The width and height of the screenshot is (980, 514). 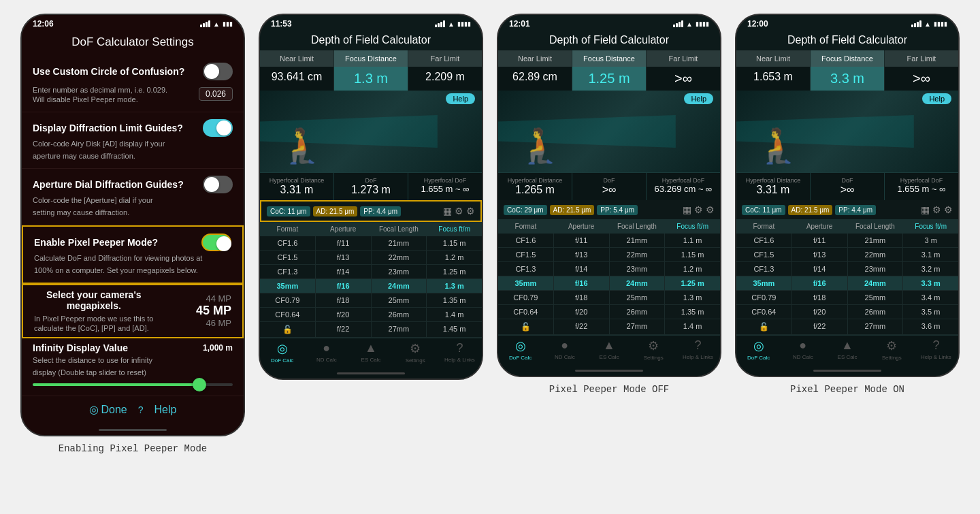 I want to click on infinity-slider, so click(x=133, y=385).